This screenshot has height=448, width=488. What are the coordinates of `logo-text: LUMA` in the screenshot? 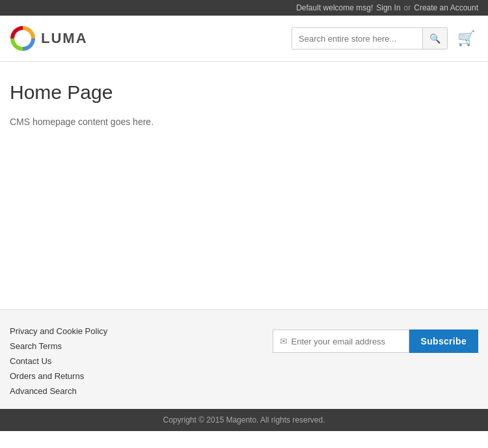 It's located at (64, 38).